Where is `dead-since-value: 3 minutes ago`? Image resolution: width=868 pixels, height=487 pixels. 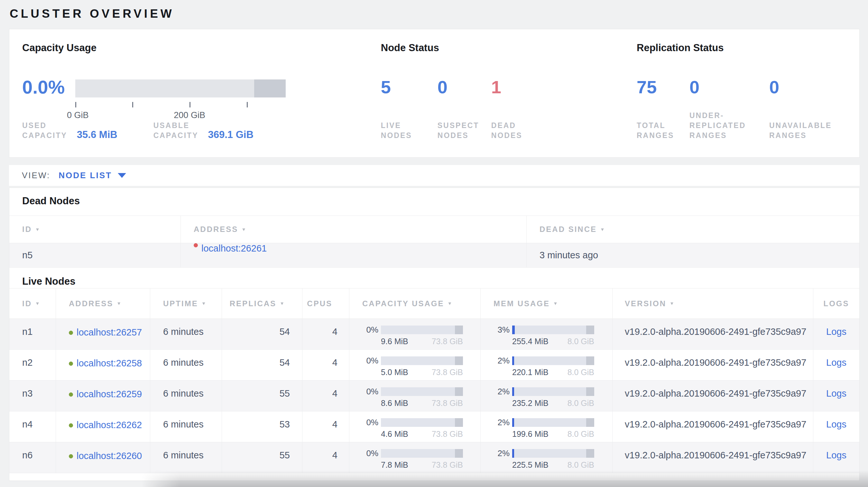 dead-since-value: 3 minutes ago is located at coordinates (693, 255).